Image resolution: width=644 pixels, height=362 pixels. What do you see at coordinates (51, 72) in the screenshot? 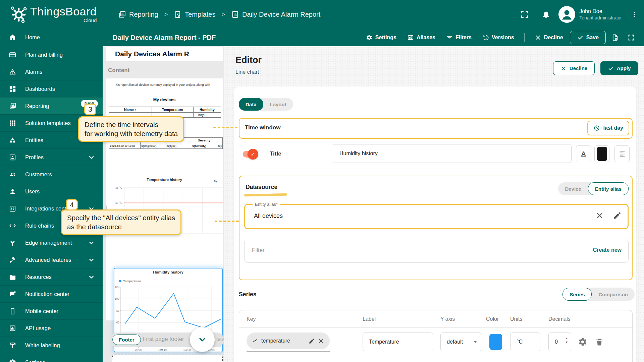
I see `sidebar-item-alarms: Alarms` at bounding box center [51, 72].